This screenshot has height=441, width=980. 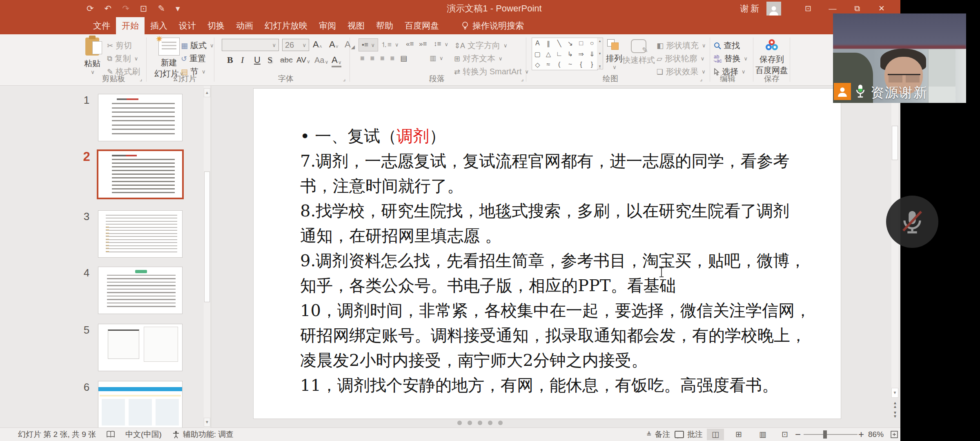 I want to click on next-slide-button: ▼▼, so click(x=895, y=414).